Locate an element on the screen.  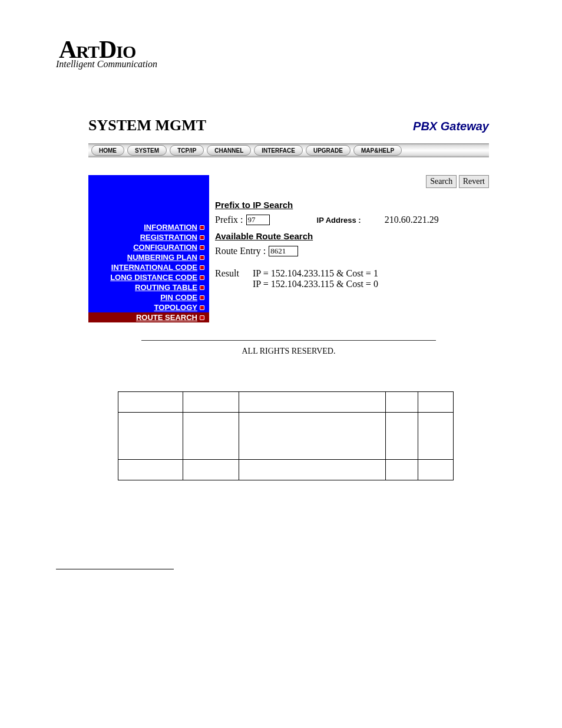
route-entry-label: Route Entry : is located at coordinates (240, 251).